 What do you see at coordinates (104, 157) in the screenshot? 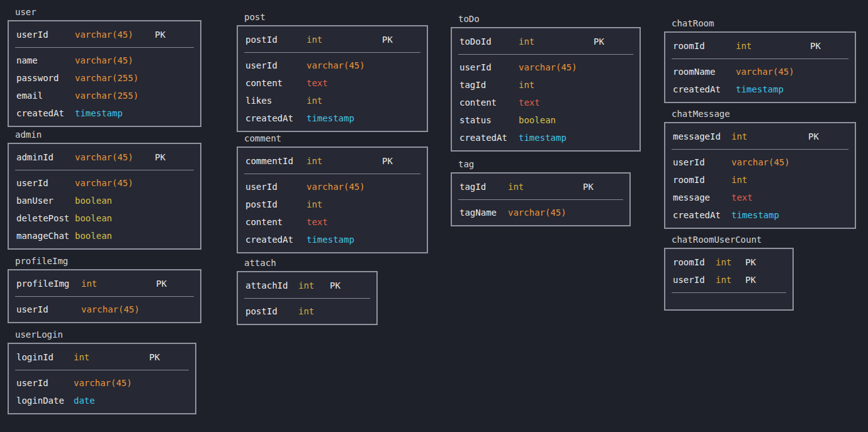
I see `pk-section: adminId varchar(45) PK` at bounding box center [104, 157].